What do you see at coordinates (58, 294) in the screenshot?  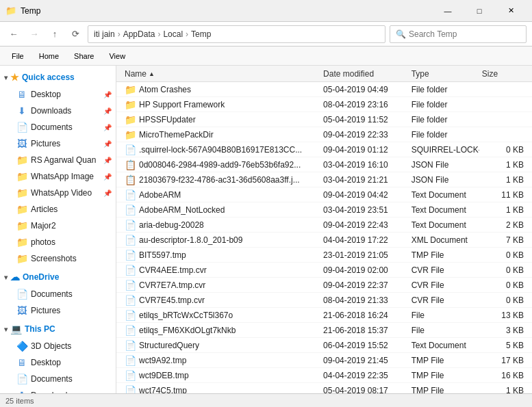 I see `sidebar-item-od-documents: 📄 Documents` at bounding box center [58, 294].